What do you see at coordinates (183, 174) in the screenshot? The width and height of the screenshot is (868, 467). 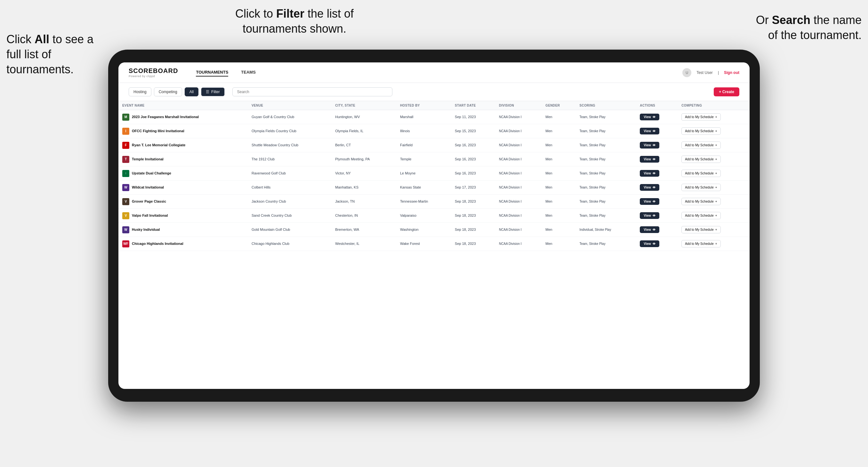 I see `event-name-cell: ↑ Upstate Dual Challenge` at bounding box center [183, 174].